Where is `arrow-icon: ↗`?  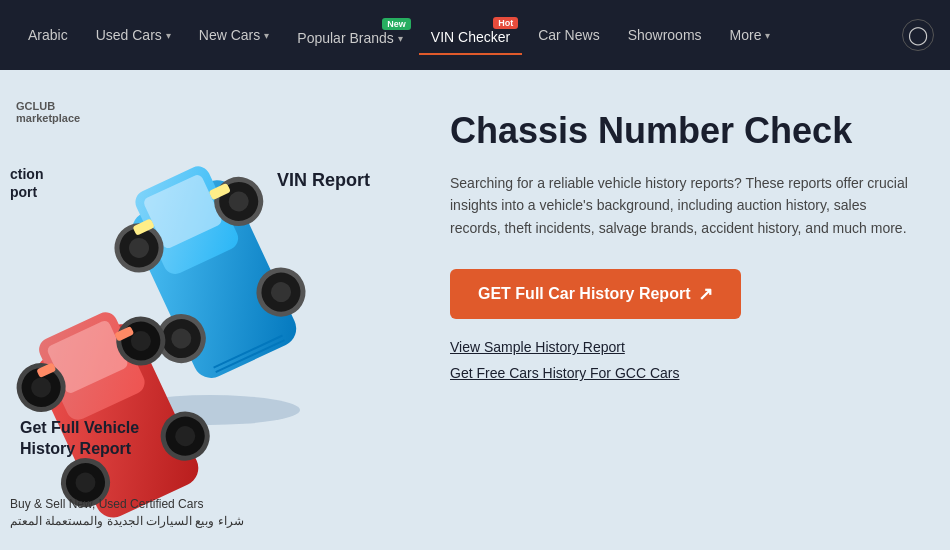 arrow-icon: ↗ is located at coordinates (706, 294).